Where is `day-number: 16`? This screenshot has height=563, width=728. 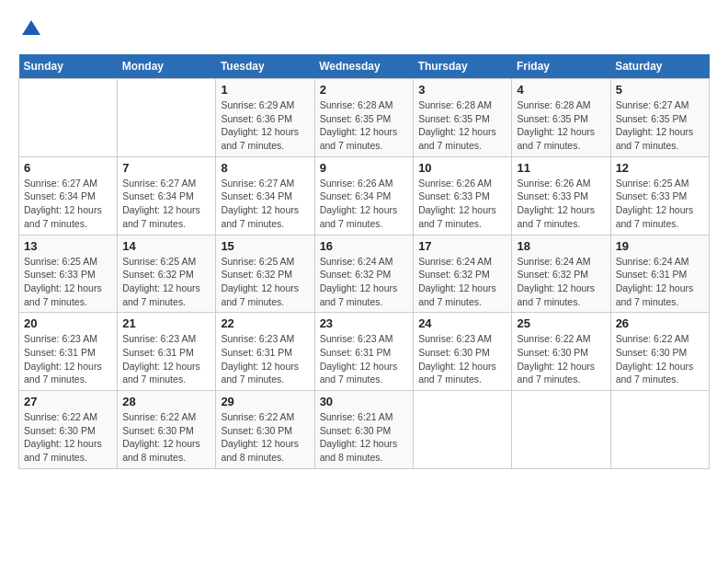
day-number: 16 is located at coordinates (364, 247).